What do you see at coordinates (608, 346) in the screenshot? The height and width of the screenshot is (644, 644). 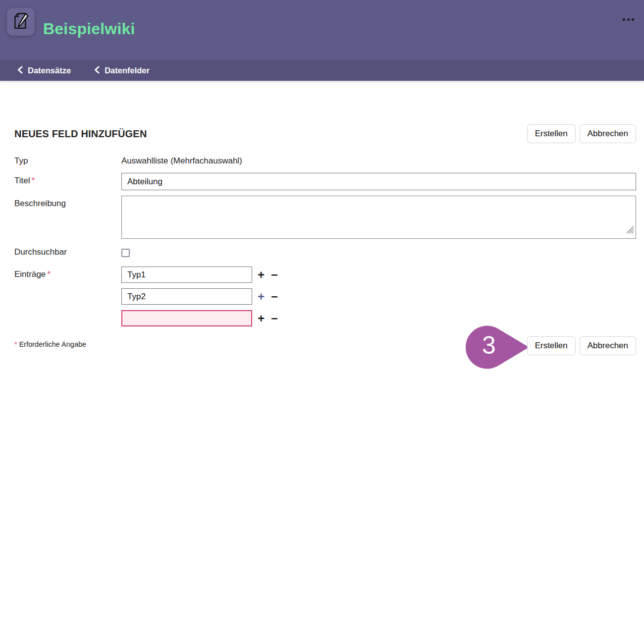 I see `cancel-button-bottom: Abbrechen` at bounding box center [608, 346].